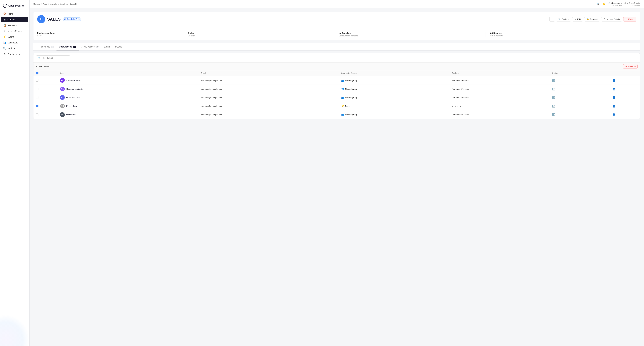 The width and height of the screenshot is (644, 346). I want to click on more-options-button: ···, so click(552, 19).